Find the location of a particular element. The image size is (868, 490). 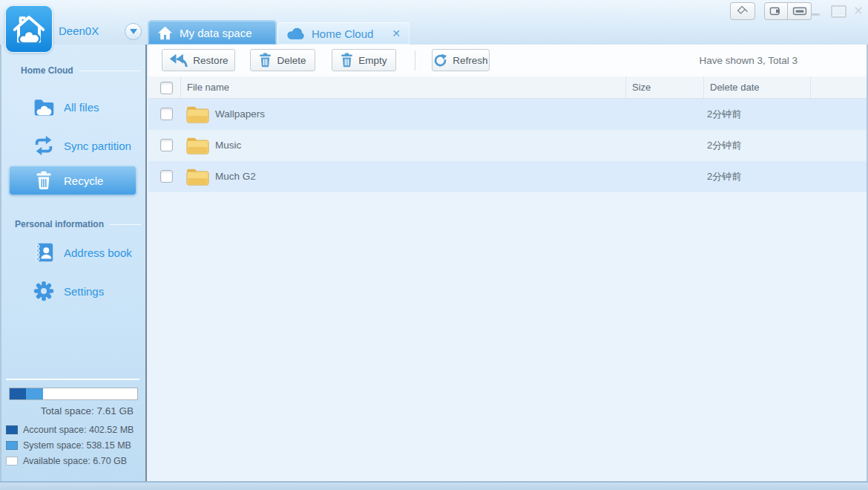

restore-button: Restore is located at coordinates (199, 60).